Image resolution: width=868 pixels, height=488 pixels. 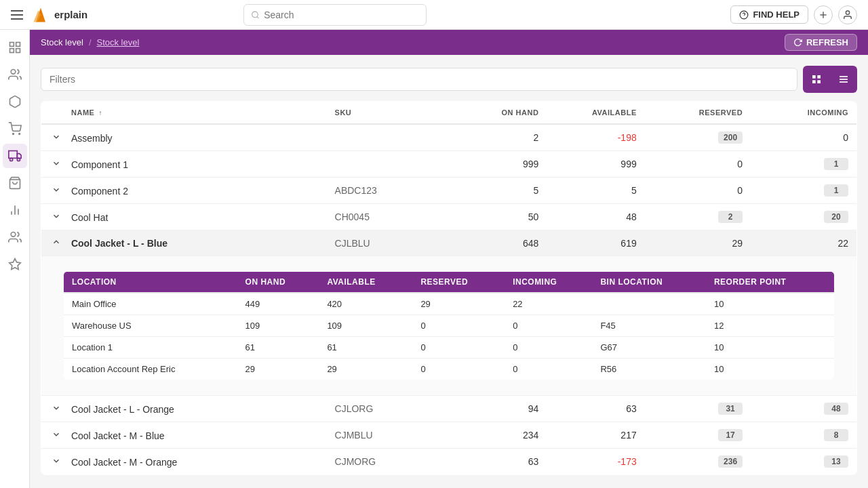 I want to click on find-help-button: FIND HELP, so click(x=769, y=15).